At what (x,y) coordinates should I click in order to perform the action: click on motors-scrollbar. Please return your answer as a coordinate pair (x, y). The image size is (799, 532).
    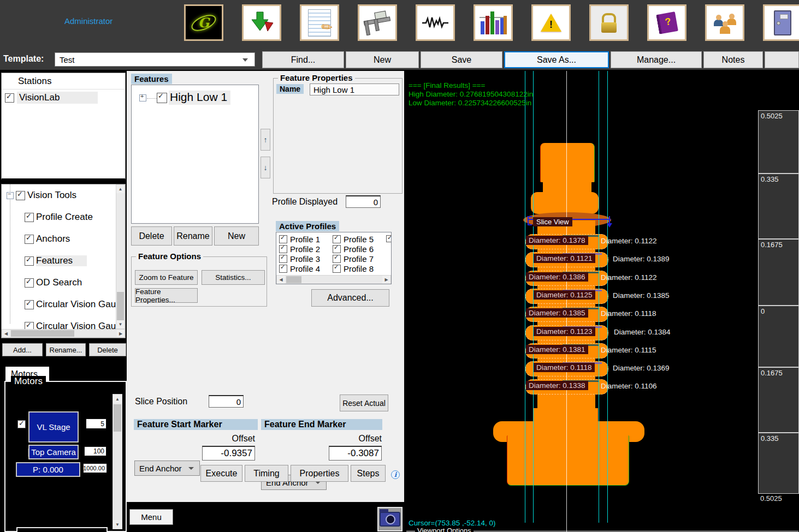
    Looking at the image, I should click on (117, 462).